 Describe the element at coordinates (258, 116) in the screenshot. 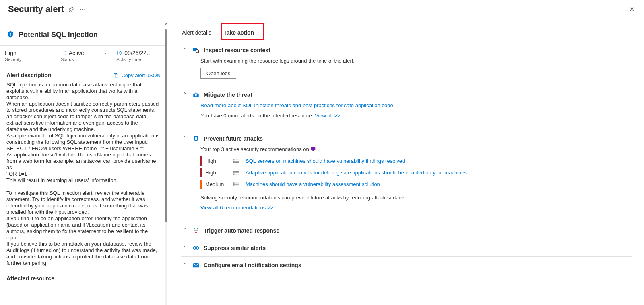

I see `mitigate-body-text: You have 0 more alerts on the affected r…` at that location.